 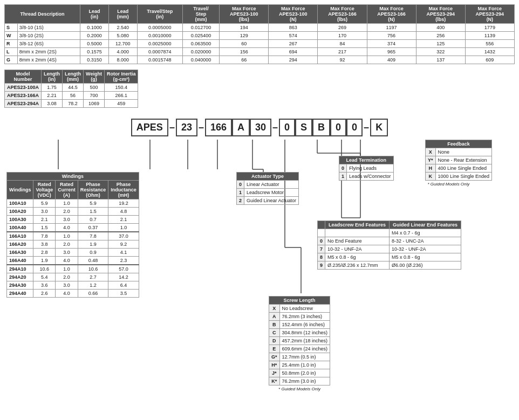 What do you see at coordinates (392, 28) in the screenshot?
I see `spec-cell: 1197` at bounding box center [392, 28].